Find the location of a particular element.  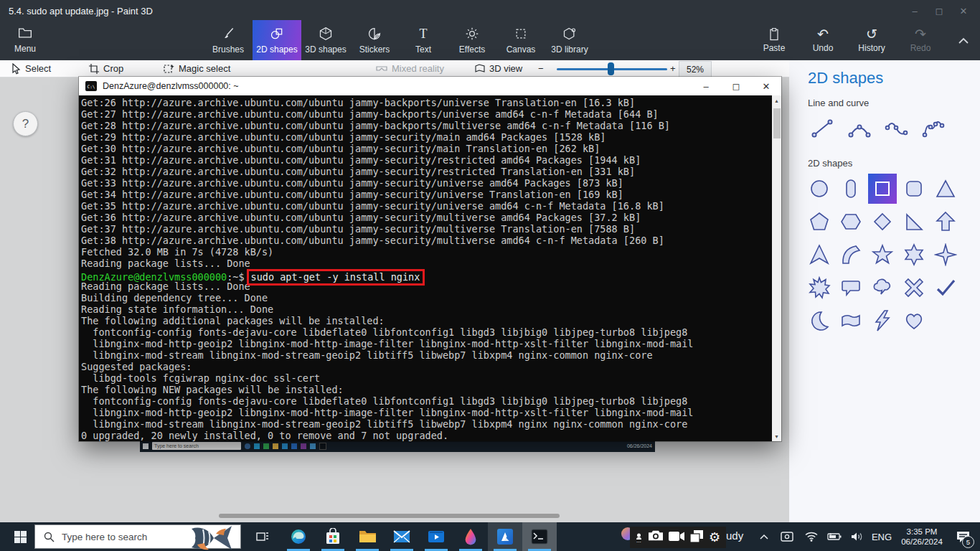

shape-speech-bubble is located at coordinates (851, 288).